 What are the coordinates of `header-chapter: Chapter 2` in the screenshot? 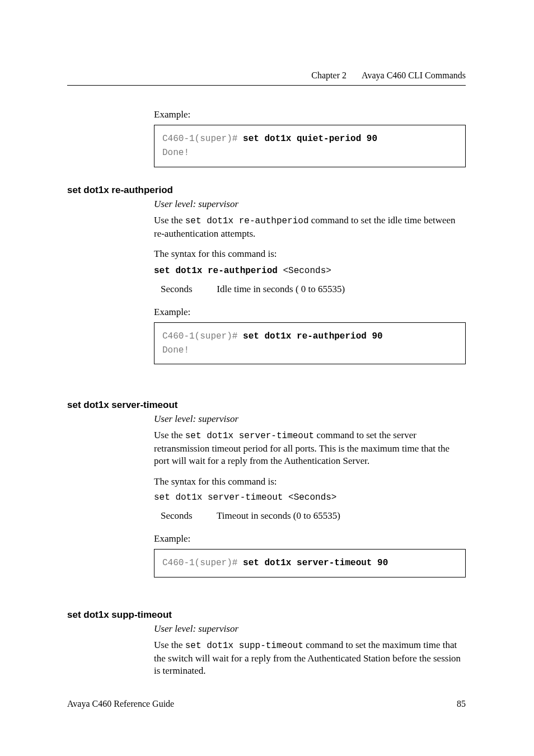 It's located at (329, 75).